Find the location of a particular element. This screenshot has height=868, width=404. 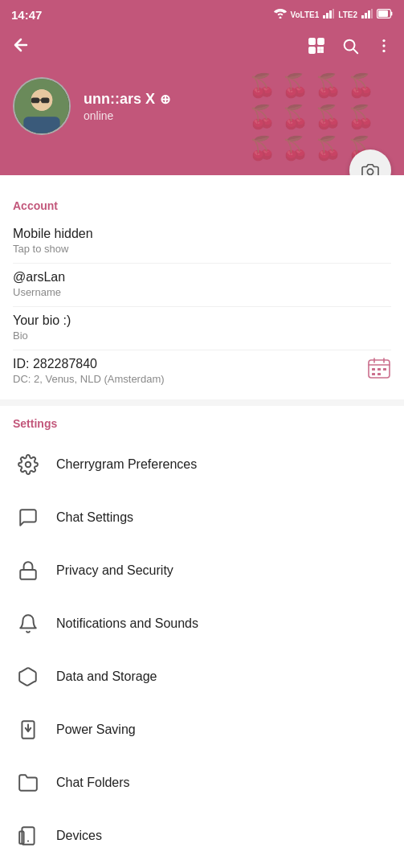

id-info: ID: 282287840 DC: 2, Venus, NLD (Amsterd… is located at coordinates (88, 371).